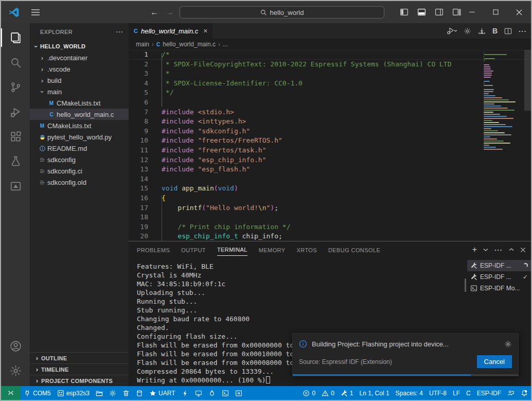 This screenshot has width=532, height=401. I want to click on gear-icon, so click(467, 31).